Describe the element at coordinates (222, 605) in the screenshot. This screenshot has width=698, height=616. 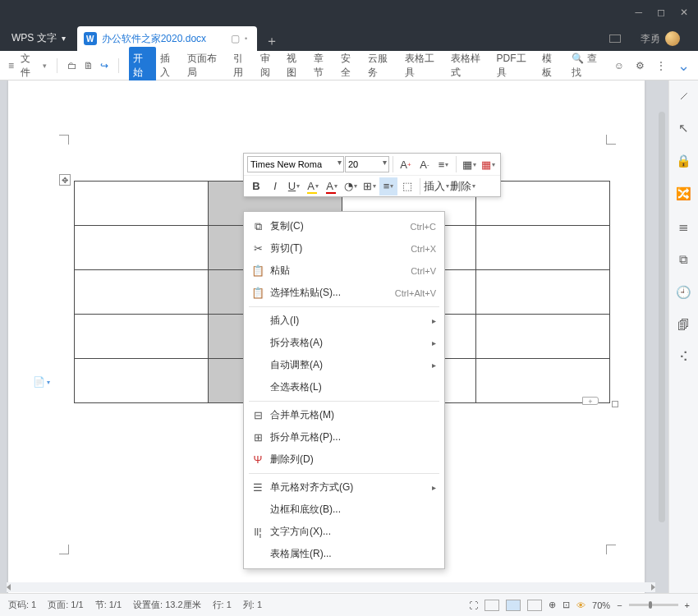
I see `status-line: 行: 1` at that location.